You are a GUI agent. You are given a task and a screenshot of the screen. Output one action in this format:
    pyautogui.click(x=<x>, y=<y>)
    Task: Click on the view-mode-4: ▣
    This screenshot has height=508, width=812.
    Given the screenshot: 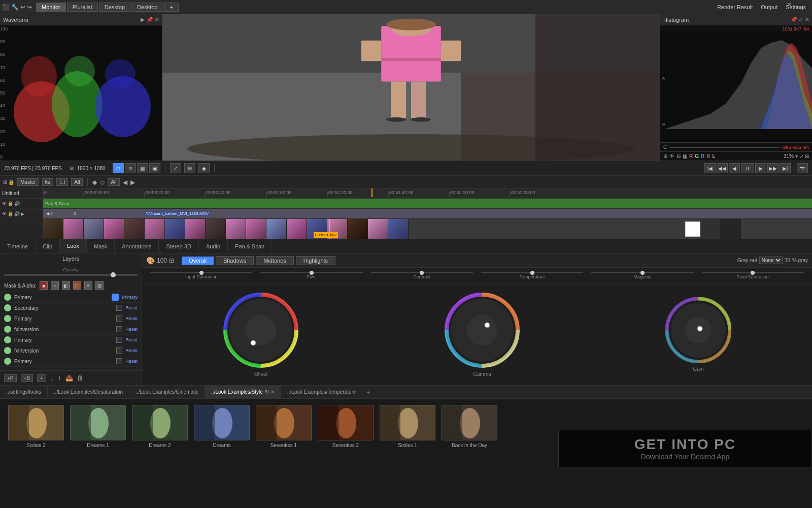 What is the action you would take?
    pyautogui.click(x=155, y=168)
    